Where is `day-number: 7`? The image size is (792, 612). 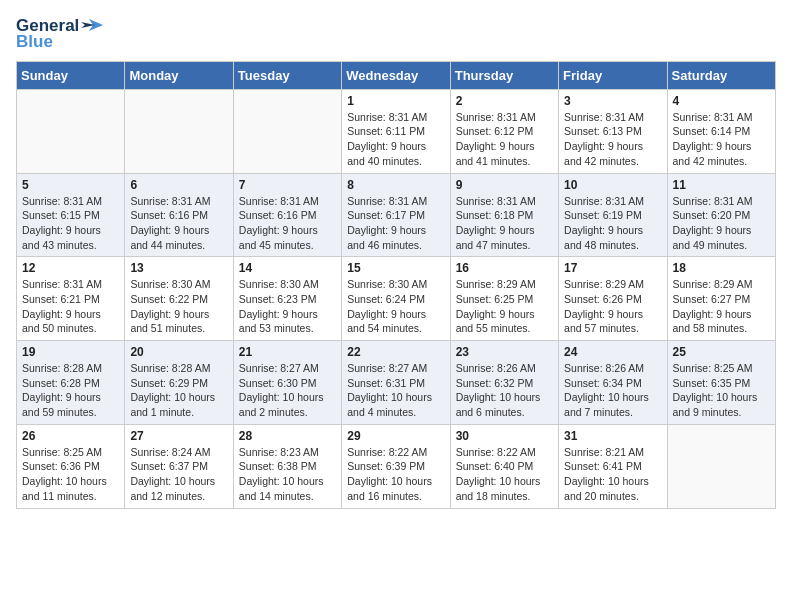
day-number: 7 is located at coordinates (288, 185).